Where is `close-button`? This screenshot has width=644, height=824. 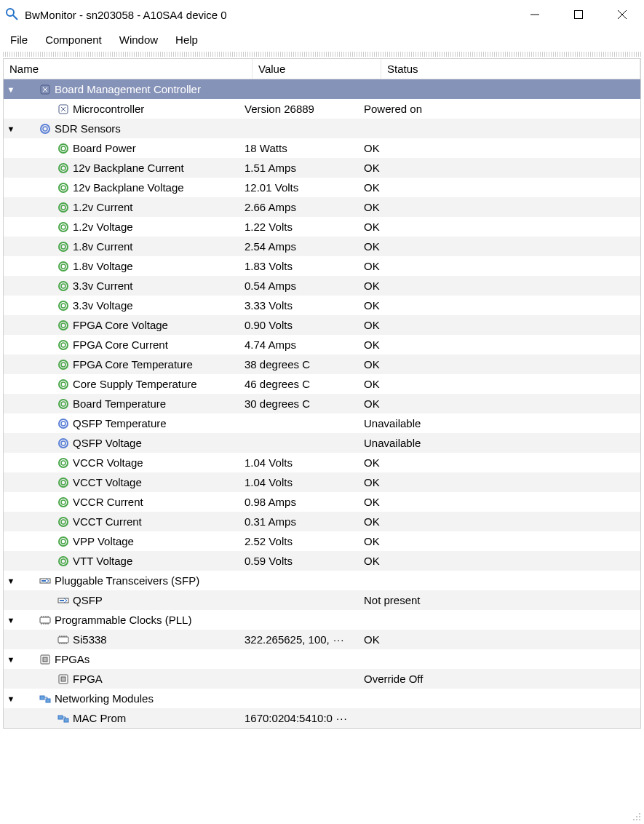
close-button is located at coordinates (622, 15).